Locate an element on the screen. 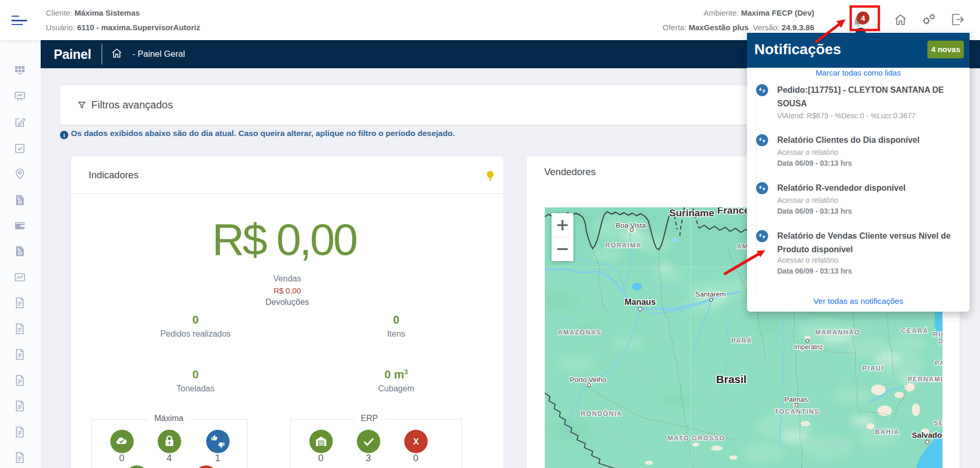 The width and height of the screenshot is (980, 468). svg-text: PA is located at coordinates (938, 363).